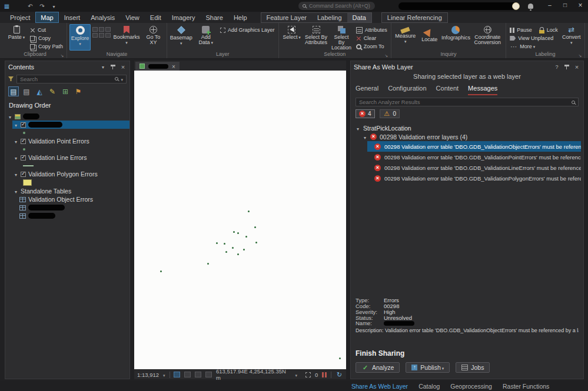 This screenshot has width=588, height=391. Describe the element at coordinates (456, 38) in the screenshot. I see `infographics-button: Infographics` at that location.